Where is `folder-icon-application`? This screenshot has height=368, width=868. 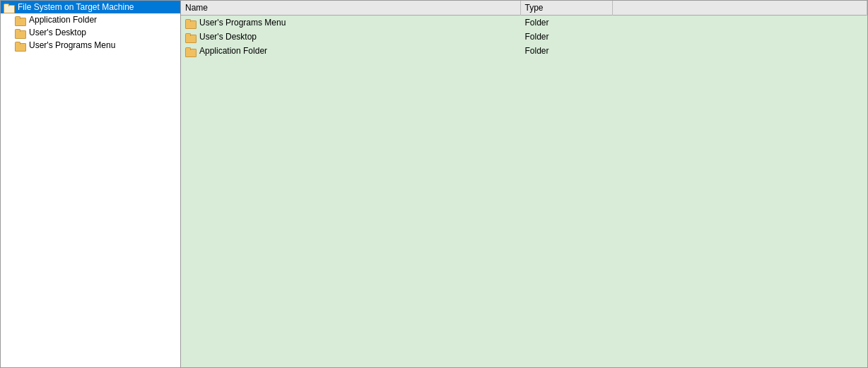 folder-icon-application is located at coordinates (20, 20).